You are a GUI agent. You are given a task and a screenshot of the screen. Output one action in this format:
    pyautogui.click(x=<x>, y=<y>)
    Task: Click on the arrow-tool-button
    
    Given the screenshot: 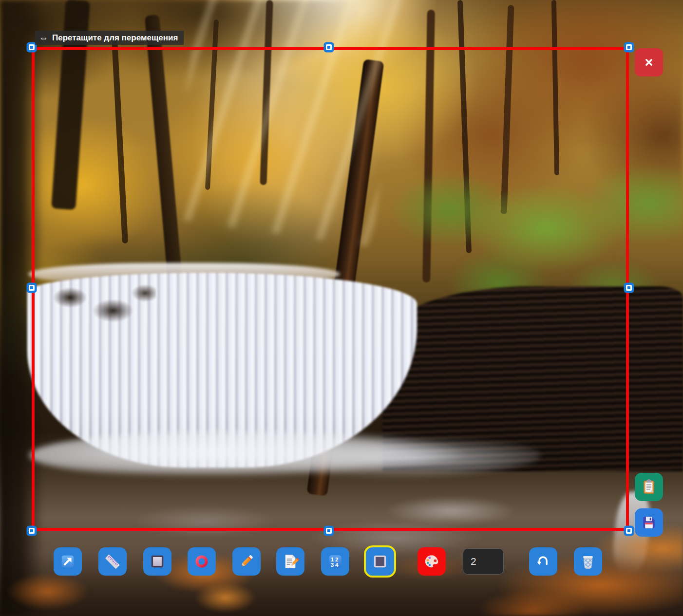 What is the action you would take?
    pyautogui.click(x=68, y=561)
    